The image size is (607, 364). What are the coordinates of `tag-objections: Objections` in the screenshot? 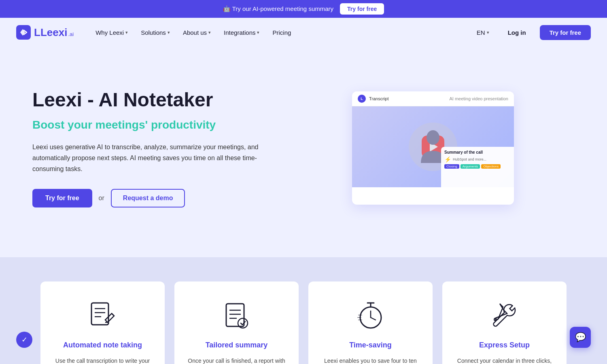 It's located at (491, 167).